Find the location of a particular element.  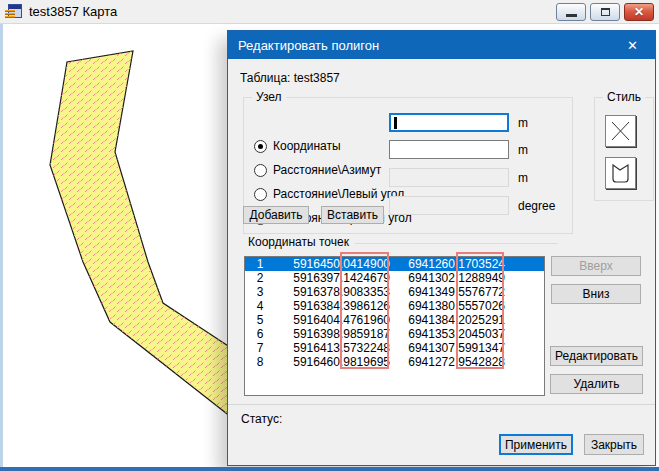

points-section-header: Координаты точек is located at coordinates (403, 242).